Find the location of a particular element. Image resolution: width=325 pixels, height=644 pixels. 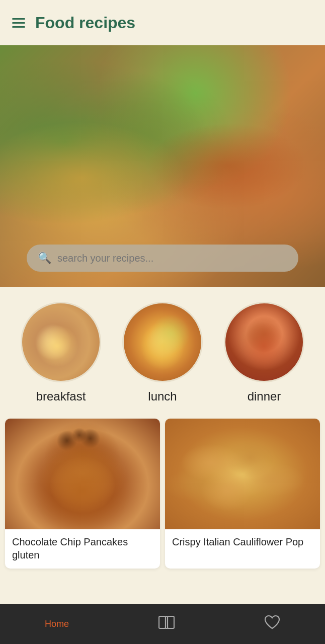

recipe-card-2: Crispy Italian Cauliflower Pop is located at coordinates (242, 494).